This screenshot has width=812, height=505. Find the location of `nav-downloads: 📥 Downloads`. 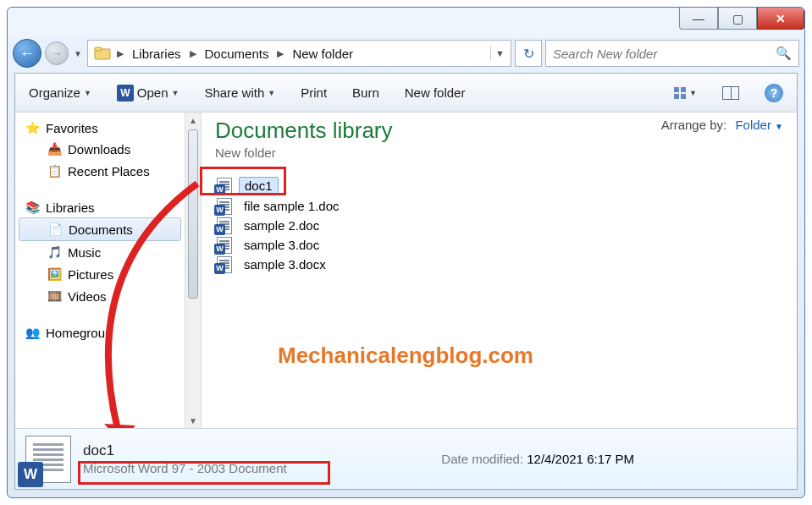

nav-downloads: 📥 Downloads is located at coordinates (100, 149).